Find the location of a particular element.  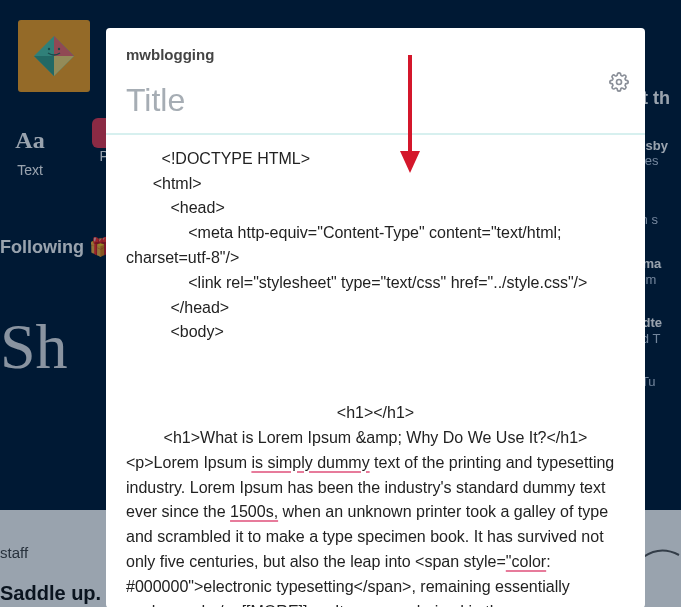

h1-title: <h1>What is Lorem Ipsum &amp; Why Do We … is located at coordinates (376, 438).